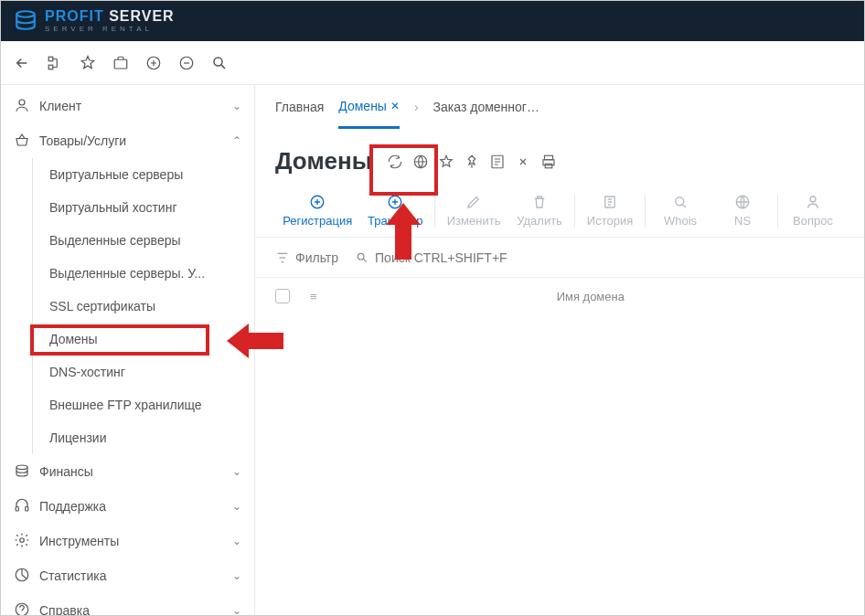 This screenshot has width=865, height=616. Describe the element at coordinates (22, 63) in the screenshot. I see `back-button` at that location.